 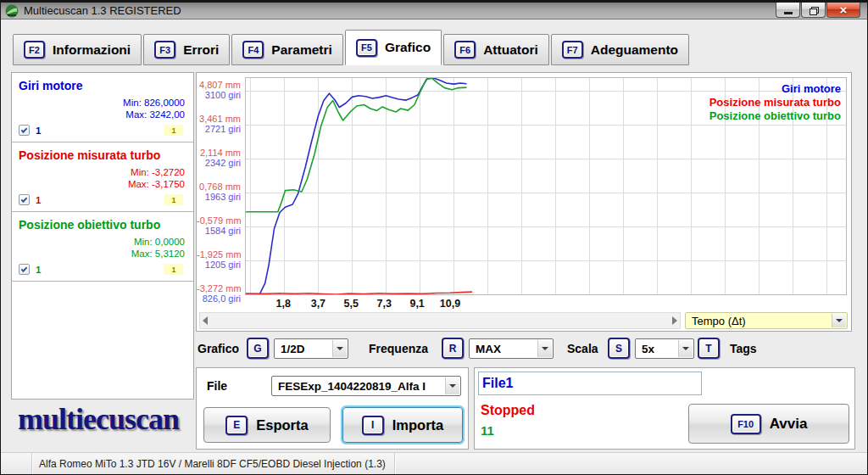 I want to click on scale-label: Scala, so click(x=583, y=349).